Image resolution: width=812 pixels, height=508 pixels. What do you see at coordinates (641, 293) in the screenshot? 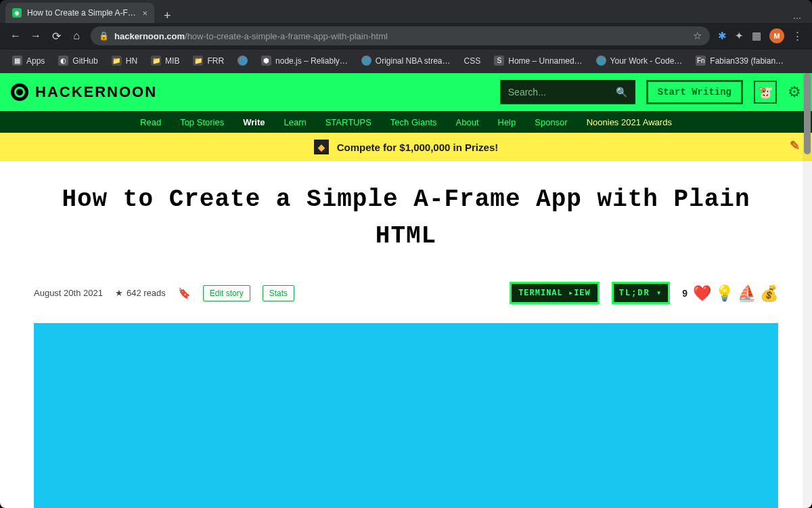
I see `tldr-button: TL;DR ▾` at bounding box center [641, 293].